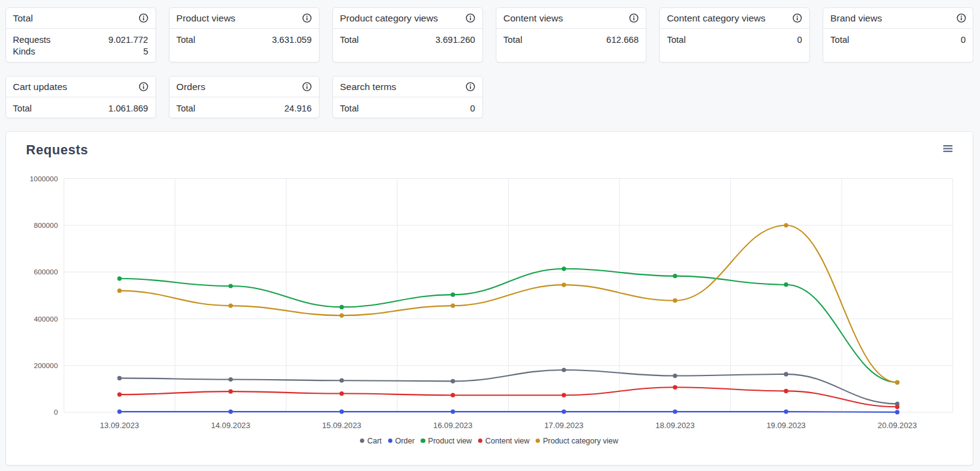 The height and width of the screenshot is (471, 980). Describe the element at coordinates (564, 425) in the screenshot. I see `svg-text: 17.09.2023` at that location.